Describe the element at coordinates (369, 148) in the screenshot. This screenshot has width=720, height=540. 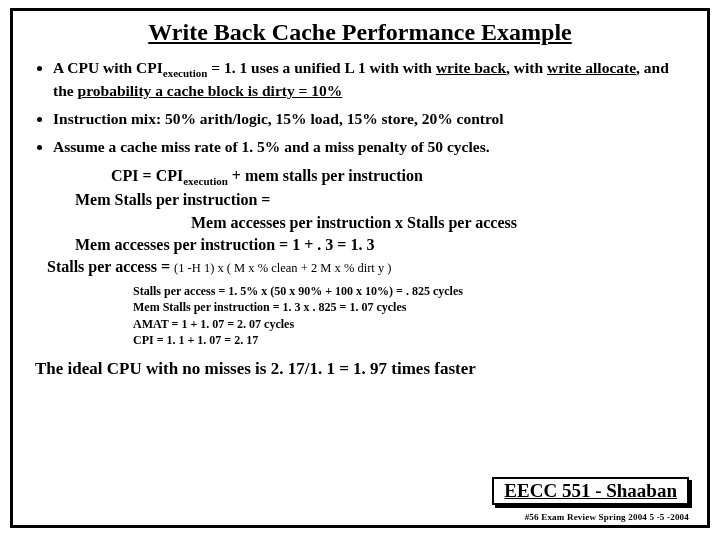
I see `bullet-3: Assume a cache miss rate of 1. 5% and a …` at that location.